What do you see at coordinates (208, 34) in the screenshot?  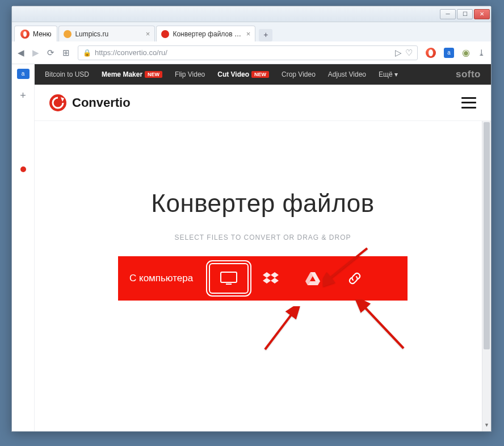 I see `tab-title: Конвертер файлов — Co` at bounding box center [208, 34].